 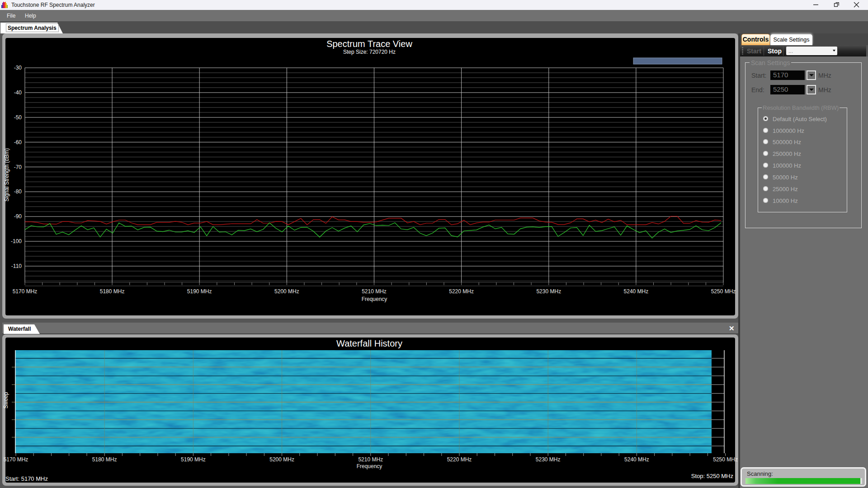 What do you see at coordinates (18, 68) in the screenshot?
I see `svg-text: -30` at bounding box center [18, 68].